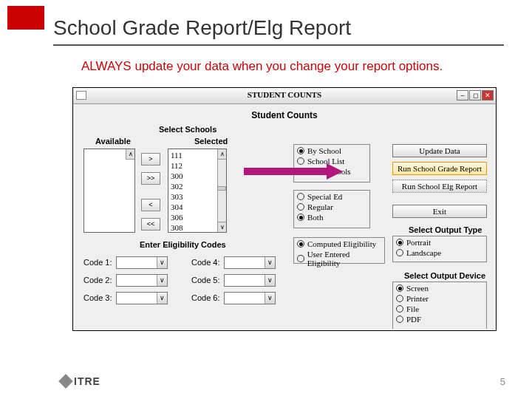  Describe the element at coordinates (197, 186) in the screenshot. I see `list-item: 302` at that location.